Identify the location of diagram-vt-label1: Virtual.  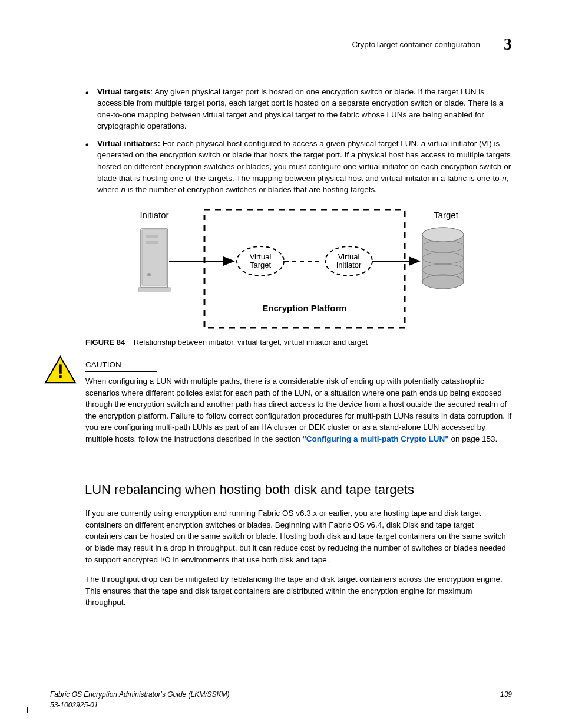
(260, 257).